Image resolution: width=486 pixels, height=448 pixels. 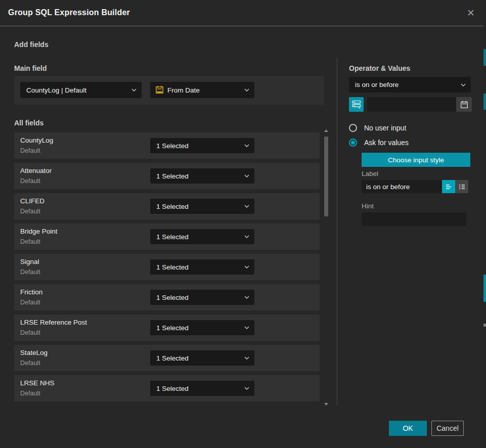 What do you see at coordinates (471, 13) in the screenshot?
I see `close-icon: ✕` at bounding box center [471, 13].